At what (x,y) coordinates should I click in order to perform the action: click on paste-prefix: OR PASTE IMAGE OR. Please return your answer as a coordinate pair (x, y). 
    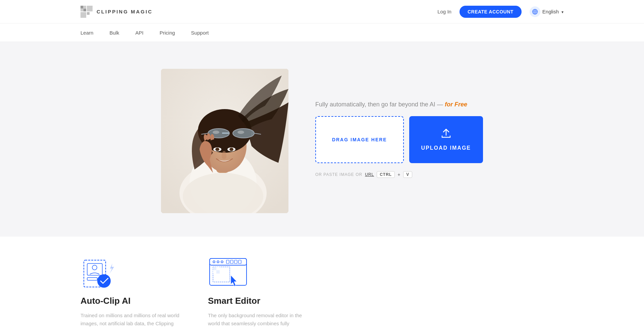
    Looking at the image, I should click on (339, 175).